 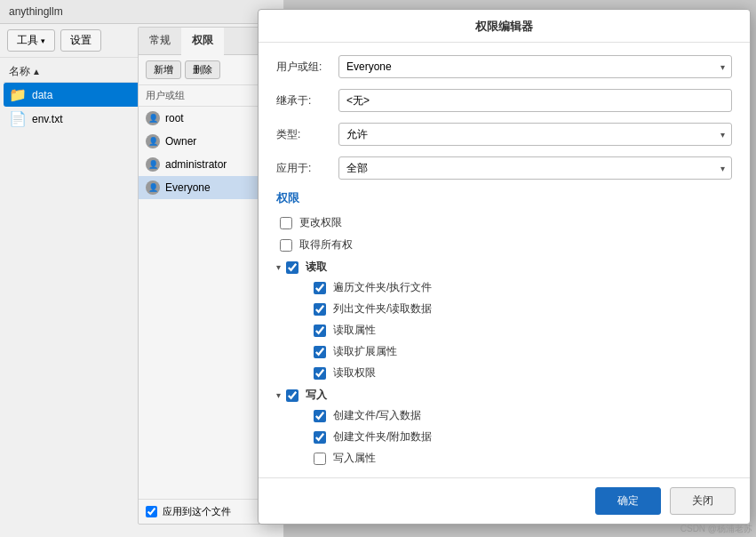 What do you see at coordinates (535, 168) in the screenshot?
I see `apply-to-select-wrap: 全部 此文件夹 子文件夹 文件 ▾` at bounding box center [535, 168].